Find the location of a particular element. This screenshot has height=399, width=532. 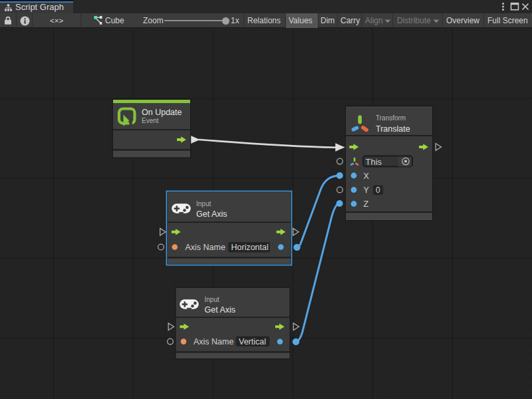

svg-text: 0 is located at coordinates (378, 190).